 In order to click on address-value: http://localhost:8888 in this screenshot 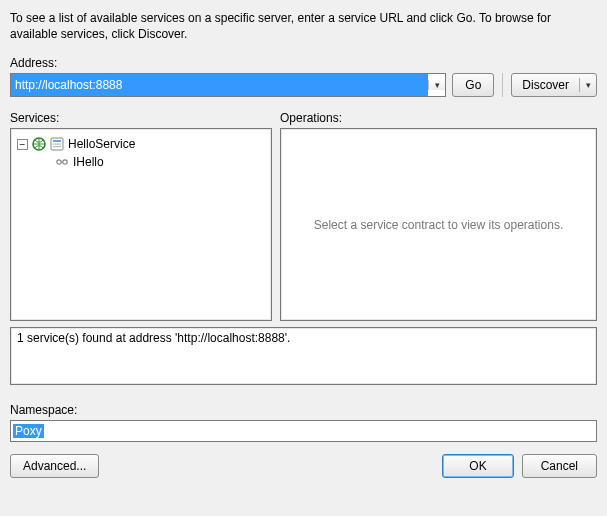, I will do `click(220, 85)`.